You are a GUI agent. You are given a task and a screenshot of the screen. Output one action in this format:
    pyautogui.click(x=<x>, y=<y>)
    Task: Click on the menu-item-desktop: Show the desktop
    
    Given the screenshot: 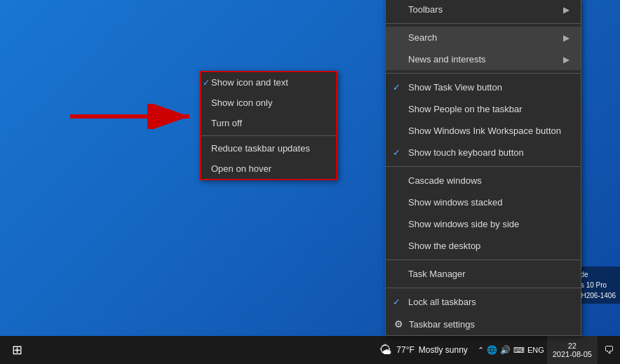 What is the action you would take?
    pyautogui.click(x=483, y=245)
    